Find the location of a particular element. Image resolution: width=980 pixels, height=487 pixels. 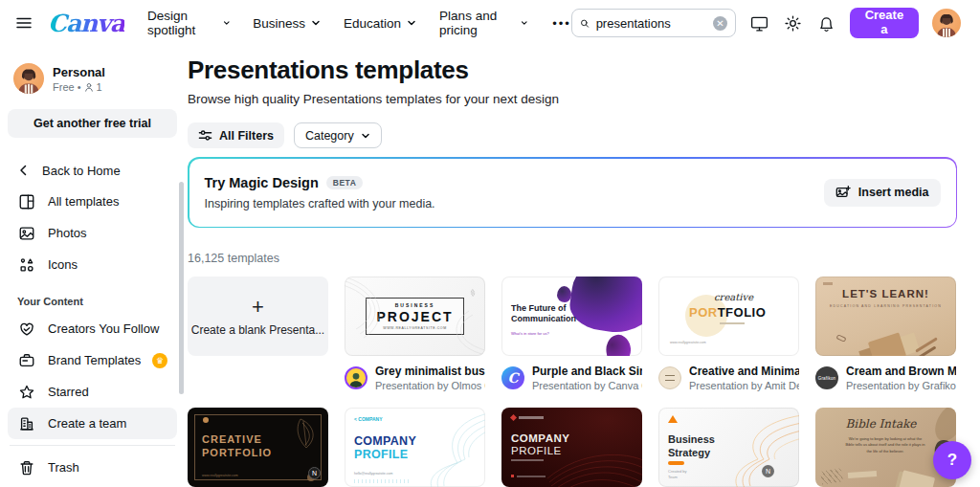

account-name: Personal is located at coordinates (78, 73).